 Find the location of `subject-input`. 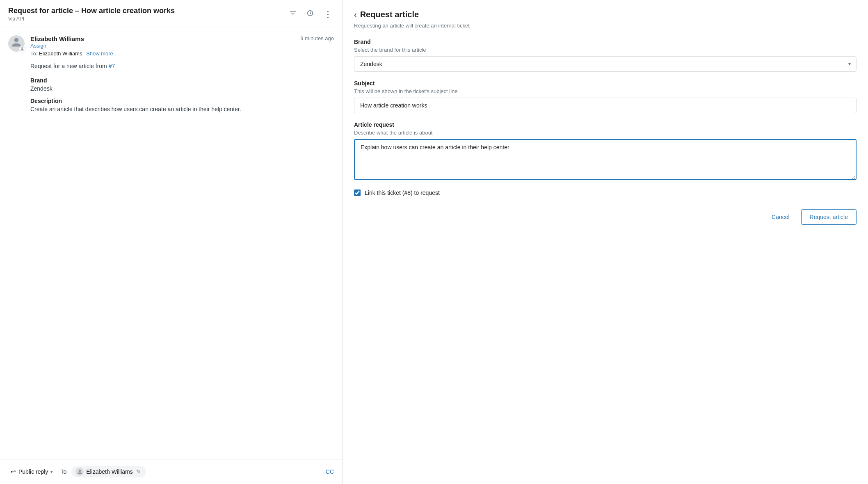

subject-input is located at coordinates (605, 105).